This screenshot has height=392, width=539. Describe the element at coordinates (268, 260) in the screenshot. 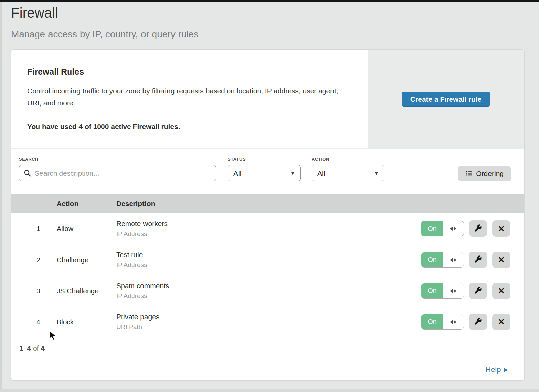

I see `table-row: 2 Challenge Test rule IP Address On` at that location.